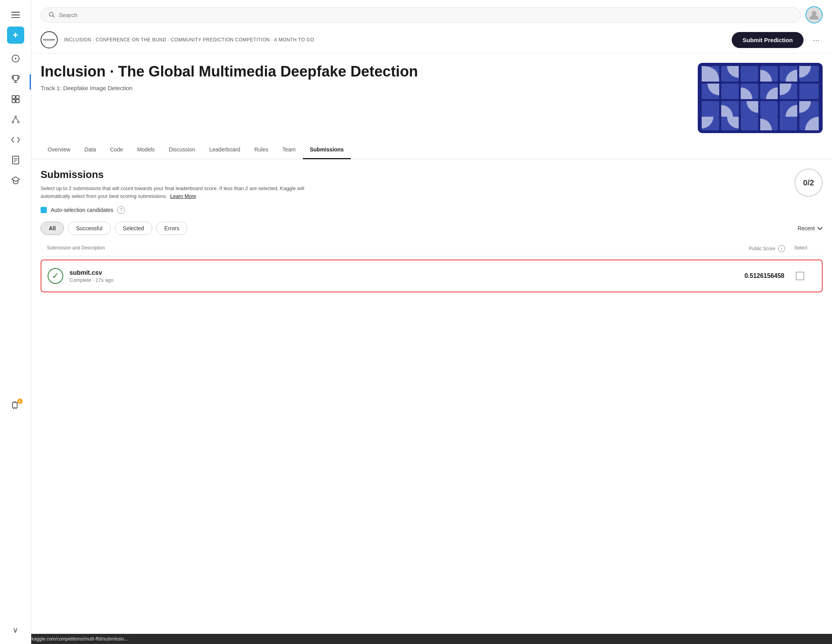  I want to click on statusbar: https://www.kaggle.com/competitions/mult…, so click(416, 639).